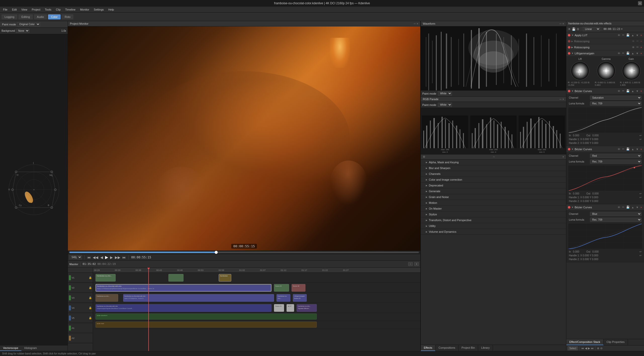  What do you see at coordinates (605, 47) in the screenshot?
I see `effect-roto2-header: ▶ Rotoscoping 👁 ✏ ×` at bounding box center [605, 47].